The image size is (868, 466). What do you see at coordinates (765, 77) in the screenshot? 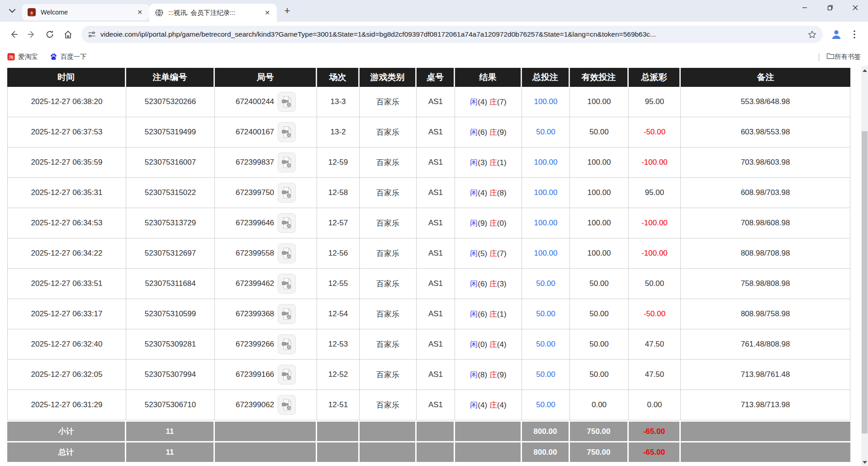
I see `header-note: 备注` at bounding box center [765, 77].